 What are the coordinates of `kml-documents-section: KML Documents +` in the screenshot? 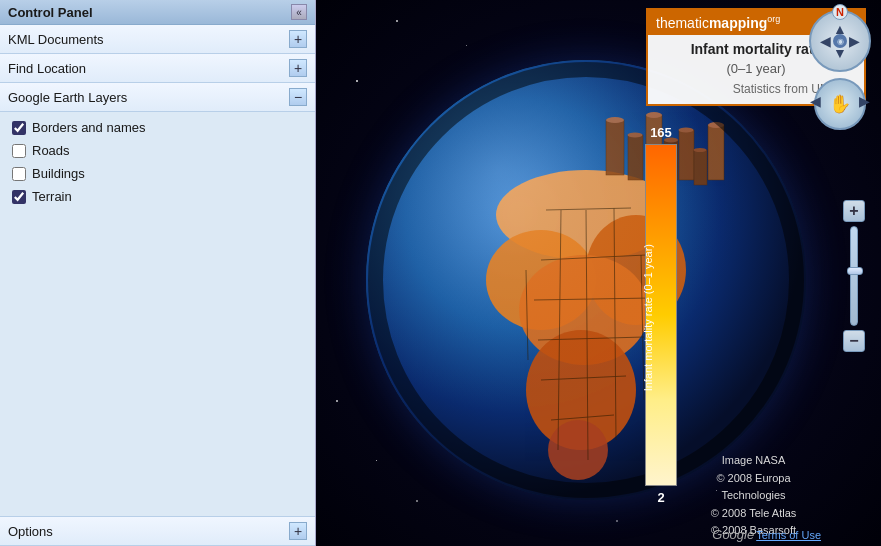 It's located at (158, 40).